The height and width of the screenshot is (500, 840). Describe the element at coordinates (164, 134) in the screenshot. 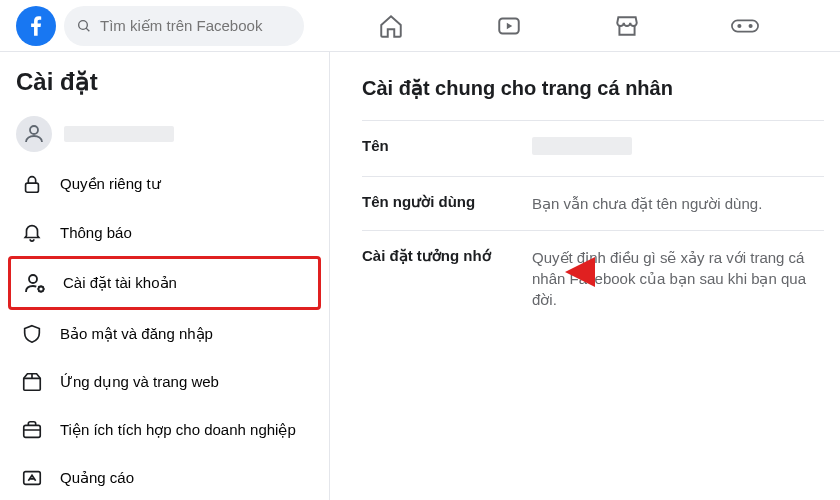

I see `sidebar-item-profile` at that location.